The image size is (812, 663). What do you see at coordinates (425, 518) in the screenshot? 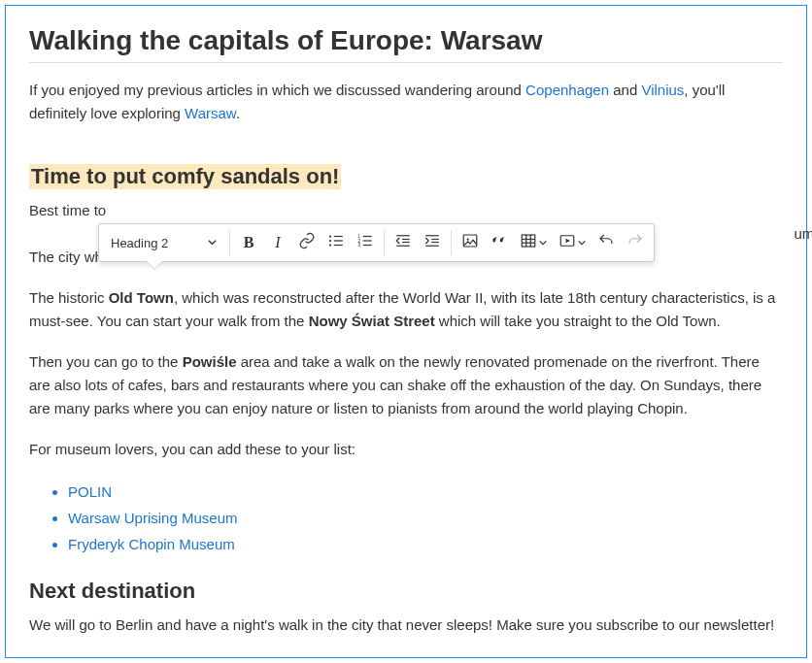
I see `list-item: Warsaw Uprising Museum` at bounding box center [425, 518].